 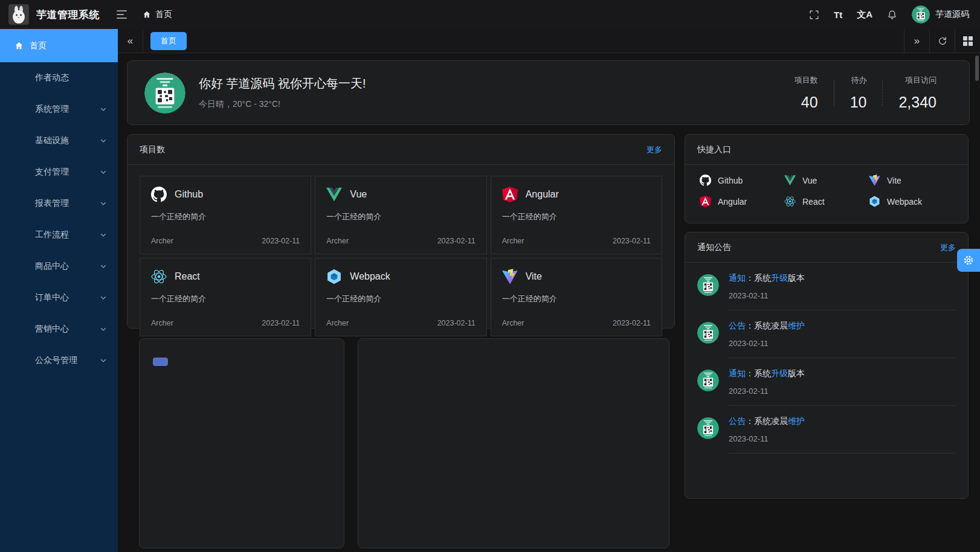 What do you see at coordinates (806, 93) in the screenshot?
I see `stat-0: 项目数40` at bounding box center [806, 93].